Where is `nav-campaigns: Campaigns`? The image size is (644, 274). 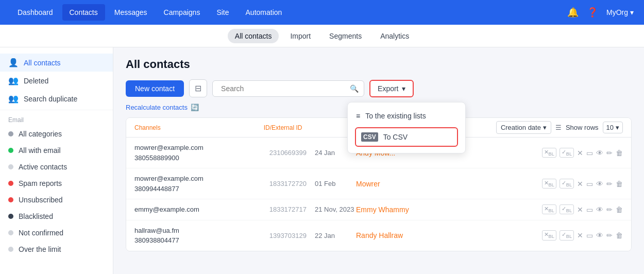 nav-campaigns: Campaigns is located at coordinates (182, 12).